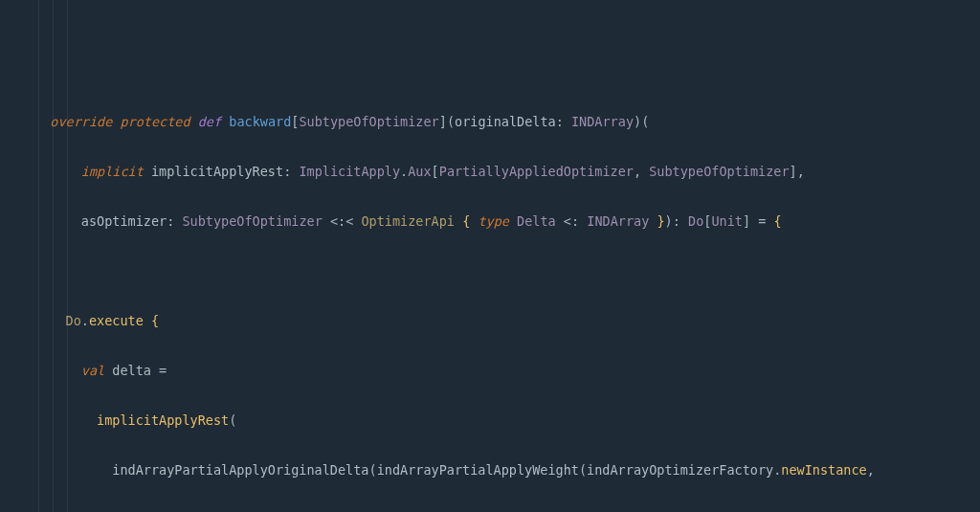  Describe the element at coordinates (155, 122) in the screenshot. I see `keyword-protected: protected` at that location.